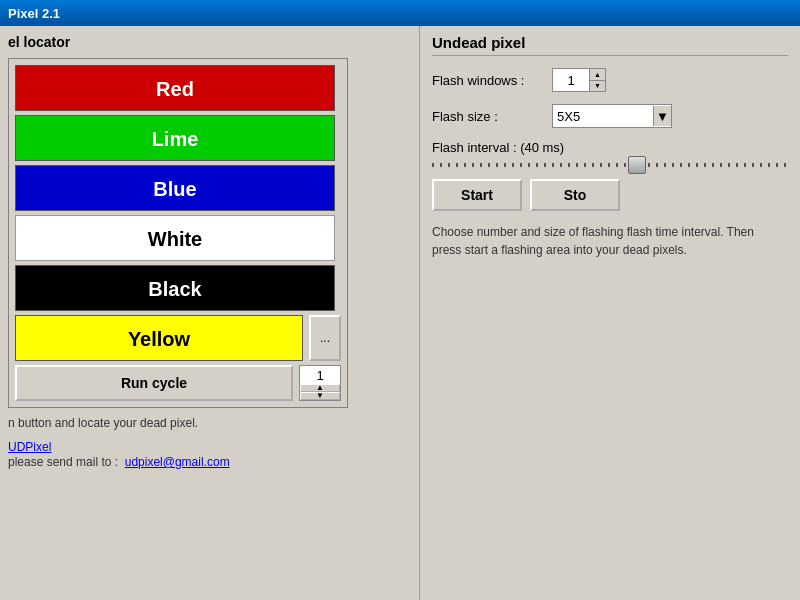 This screenshot has height=600, width=800. I want to click on color-button-blue: Blue, so click(175, 188).